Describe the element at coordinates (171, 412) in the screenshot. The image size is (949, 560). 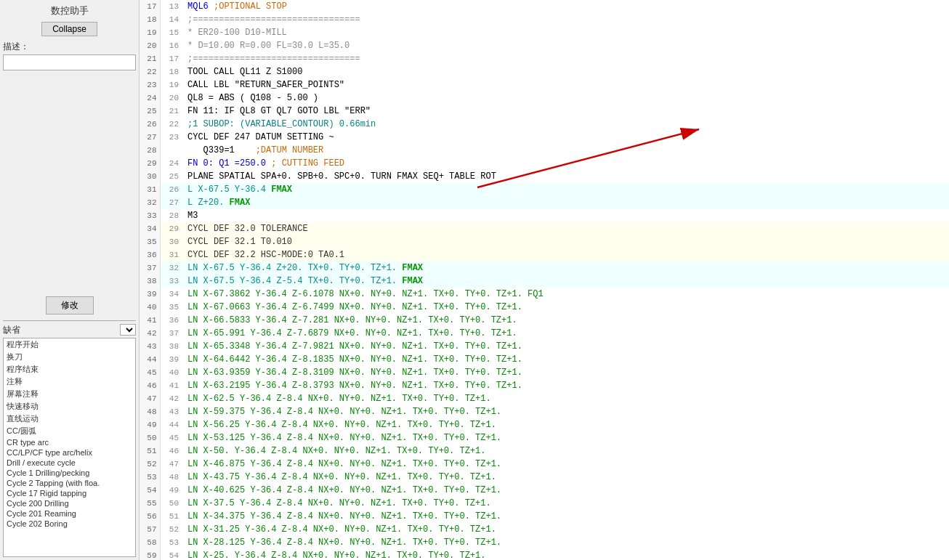
I see `inner-line-num: 43` at that location.